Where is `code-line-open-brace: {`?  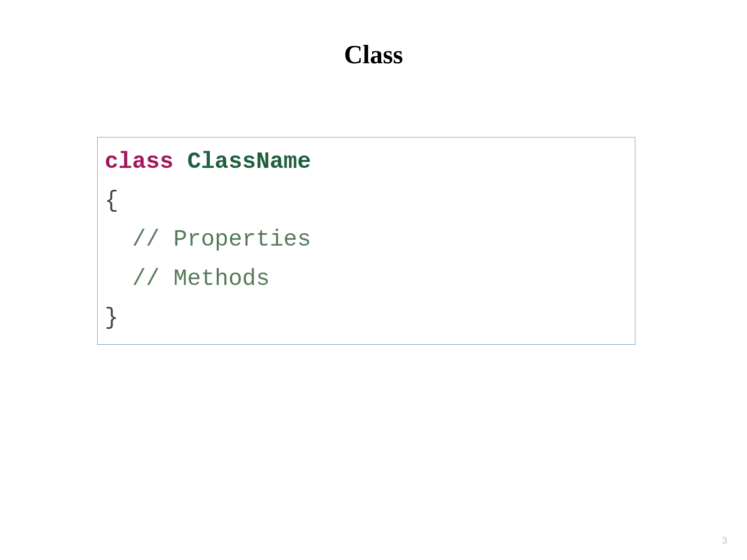
code-line-open-brace: { is located at coordinates (366, 201).